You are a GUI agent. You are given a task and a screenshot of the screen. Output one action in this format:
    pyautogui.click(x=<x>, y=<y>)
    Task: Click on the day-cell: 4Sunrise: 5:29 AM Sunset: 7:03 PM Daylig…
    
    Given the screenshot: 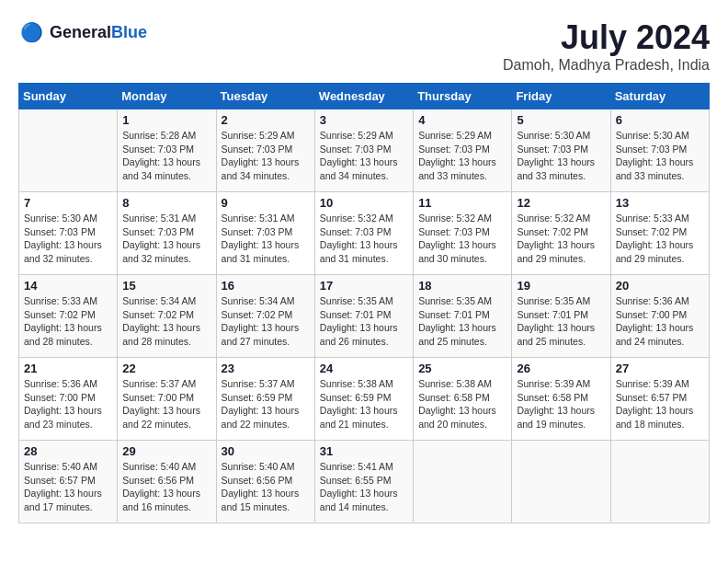 What is the action you would take?
    pyautogui.click(x=463, y=151)
    